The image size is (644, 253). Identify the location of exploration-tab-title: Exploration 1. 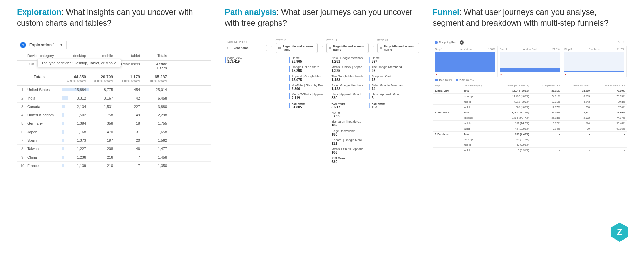
(42, 45).